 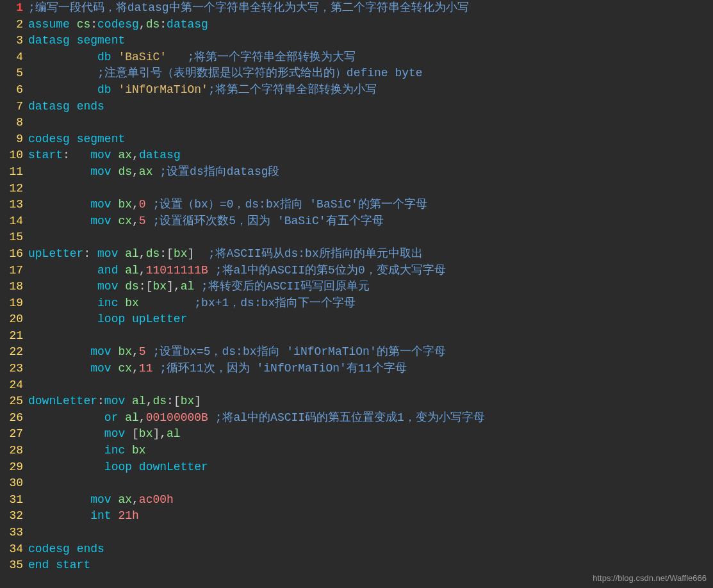 What do you see at coordinates (356, 8) in the screenshot?
I see `code-line: 1;编写一段代码，将datasg中第一个字符串全转化为大写，第二个字符串全转化为…` at bounding box center [356, 8].